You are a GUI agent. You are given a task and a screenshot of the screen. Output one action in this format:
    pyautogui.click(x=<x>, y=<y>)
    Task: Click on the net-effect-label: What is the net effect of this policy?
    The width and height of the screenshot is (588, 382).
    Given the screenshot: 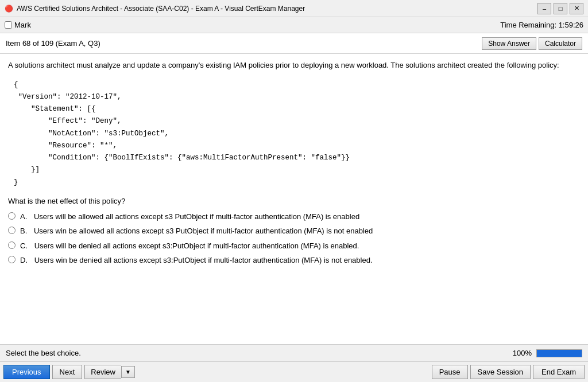 What is the action you would take?
    pyautogui.click(x=294, y=201)
    